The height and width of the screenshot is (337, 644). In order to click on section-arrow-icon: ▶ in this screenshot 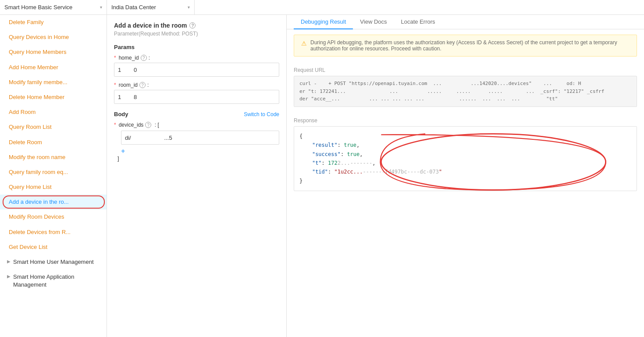, I will do `click(9, 261)`.